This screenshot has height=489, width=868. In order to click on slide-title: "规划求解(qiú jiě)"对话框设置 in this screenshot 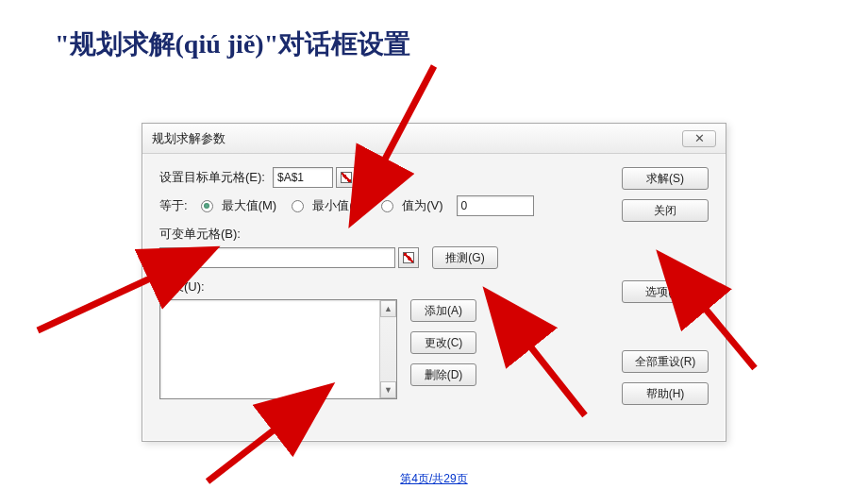, I will do `click(232, 44)`.